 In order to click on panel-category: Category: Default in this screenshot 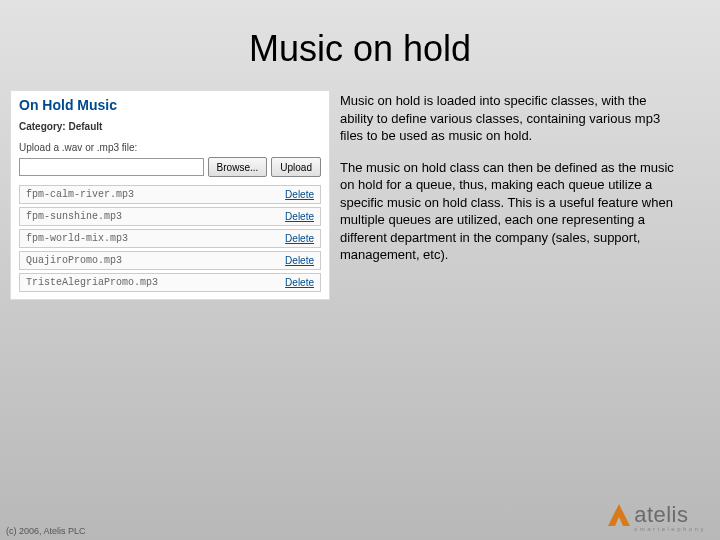, I will do `click(170, 126)`.